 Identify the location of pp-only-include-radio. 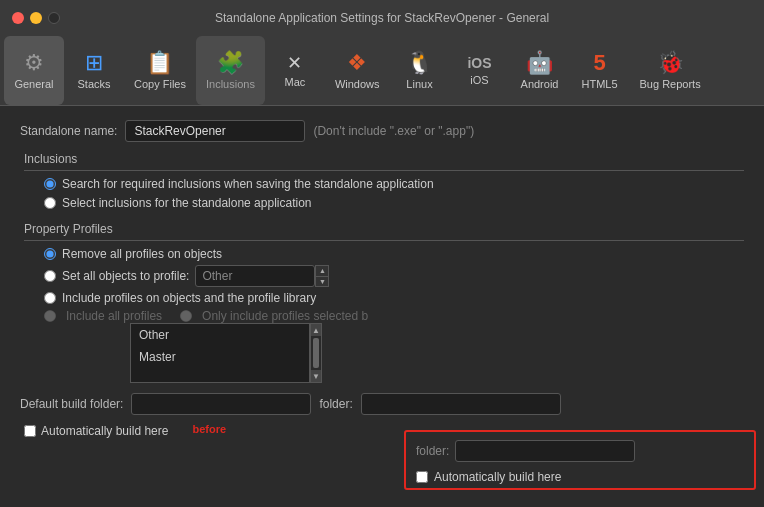
(186, 316).